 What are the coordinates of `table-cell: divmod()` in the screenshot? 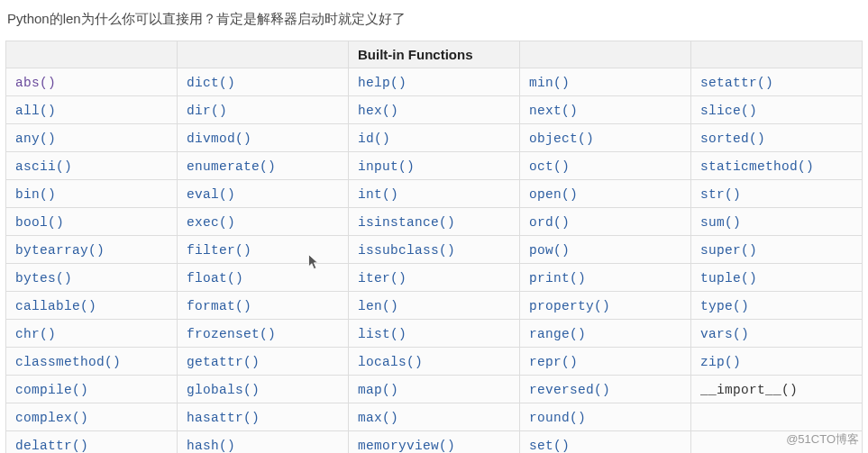 It's located at (263, 139).